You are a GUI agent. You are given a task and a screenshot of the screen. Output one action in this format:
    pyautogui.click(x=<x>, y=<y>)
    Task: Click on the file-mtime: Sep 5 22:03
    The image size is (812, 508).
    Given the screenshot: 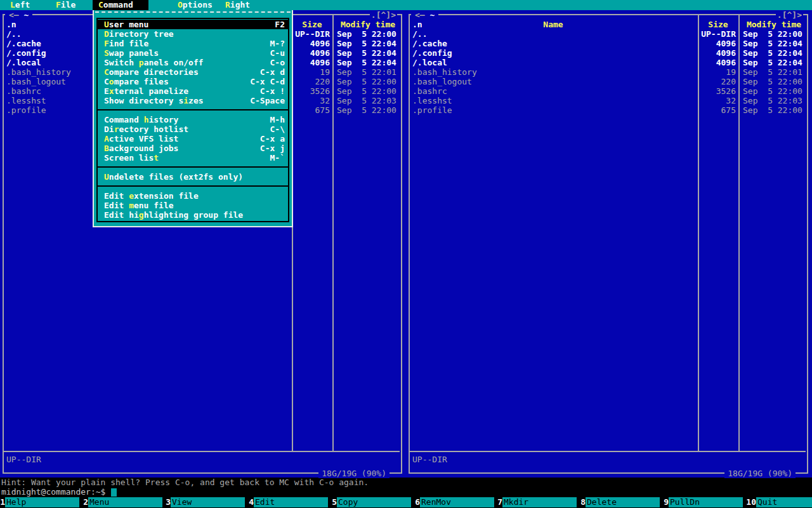 What is the action you would take?
    pyautogui.click(x=368, y=100)
    